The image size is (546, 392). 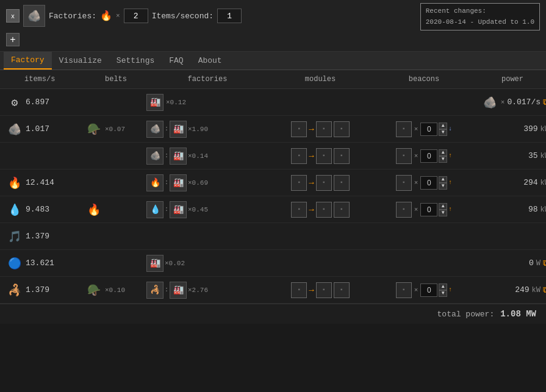 I want to click on total-power-value: 1.08 MW, so click(x=519, y=314).